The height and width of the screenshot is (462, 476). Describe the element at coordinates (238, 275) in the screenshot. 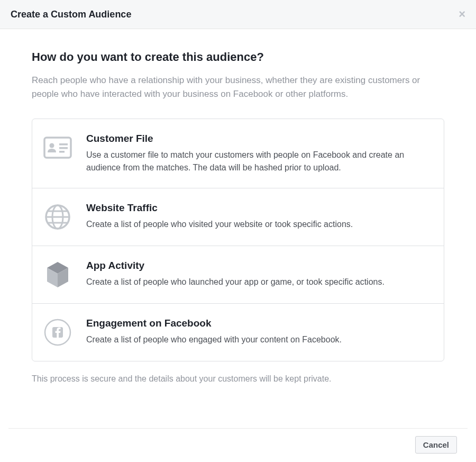

I see `option-app-activity: App Activity Create a list of people who…` at that location.